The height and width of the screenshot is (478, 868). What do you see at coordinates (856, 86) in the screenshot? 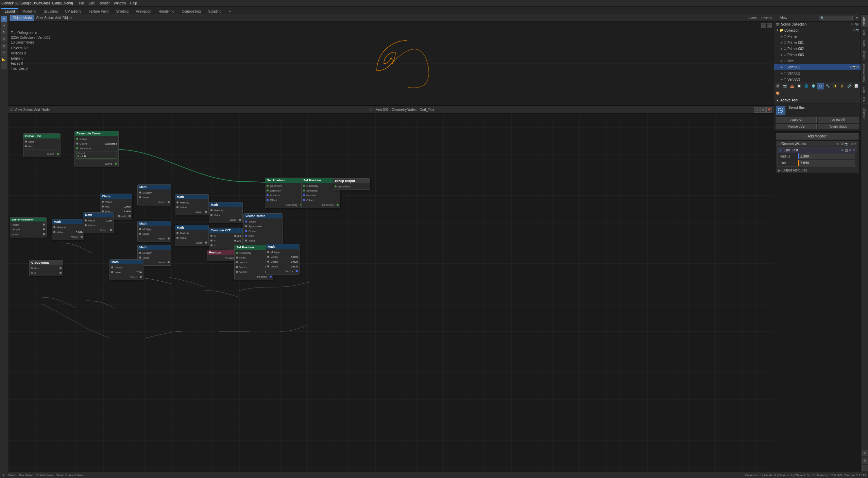
I see `prop-data: 📊` at bounding box center [856, 86].